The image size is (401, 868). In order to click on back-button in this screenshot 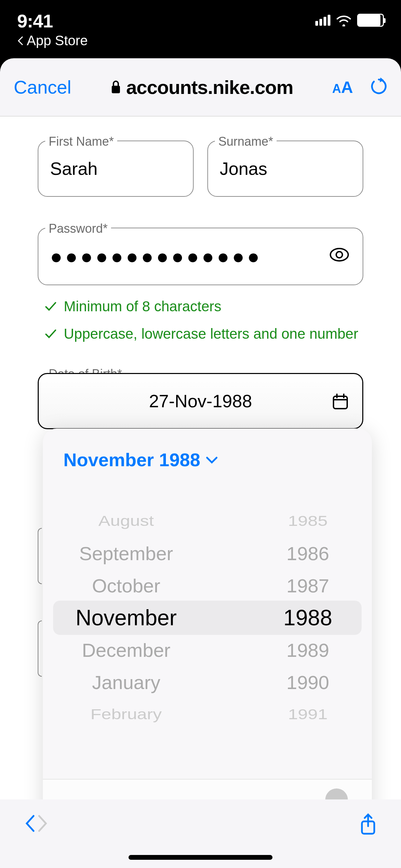, I will do `click(30, 824)`.